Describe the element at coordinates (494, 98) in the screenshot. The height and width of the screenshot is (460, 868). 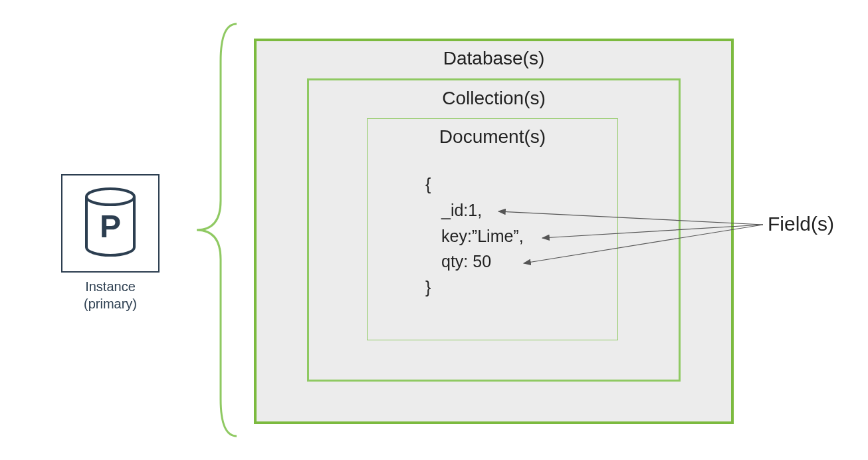
I see `collection-label: Collection(s)` at that location.